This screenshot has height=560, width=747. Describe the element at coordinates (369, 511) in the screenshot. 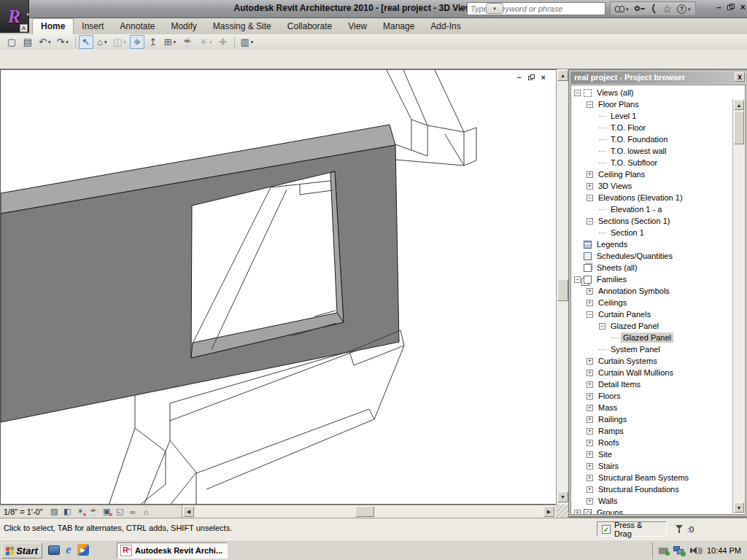

I see `canvas-horizontal-scrollbar: ◀ ▶` at that location.